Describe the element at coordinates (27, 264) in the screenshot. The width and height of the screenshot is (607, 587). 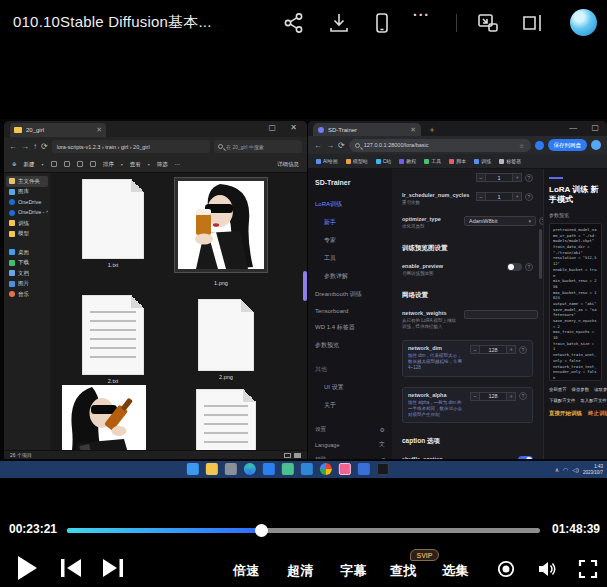
I see `sidebar-item-downloads: 下载` at that location.